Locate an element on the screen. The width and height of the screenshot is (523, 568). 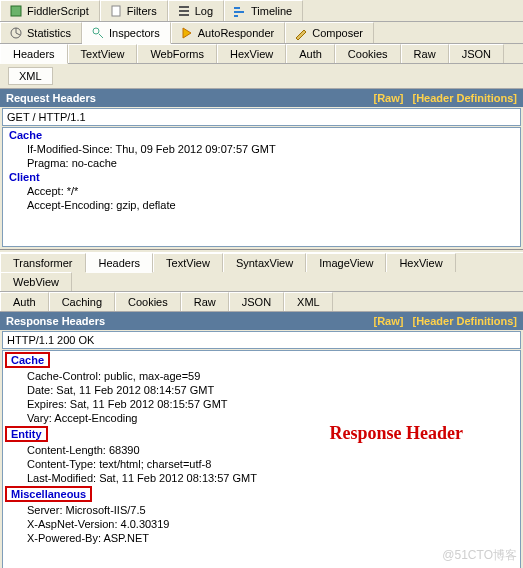
header-item: Content-Length: 68390 is located at coordinates (262, 450).